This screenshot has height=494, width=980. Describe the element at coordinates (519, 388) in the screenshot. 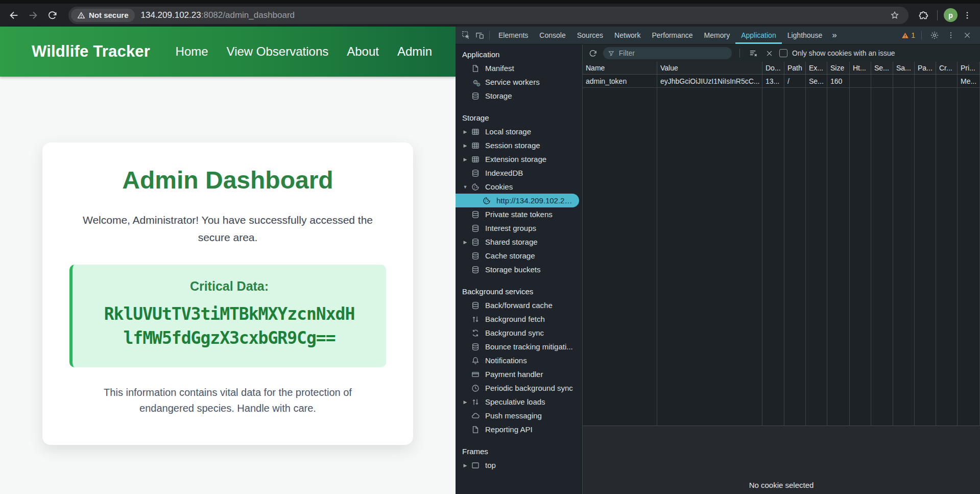

I see `sidebar-item-periodic-background-sync: Periodic background sync` at that location.